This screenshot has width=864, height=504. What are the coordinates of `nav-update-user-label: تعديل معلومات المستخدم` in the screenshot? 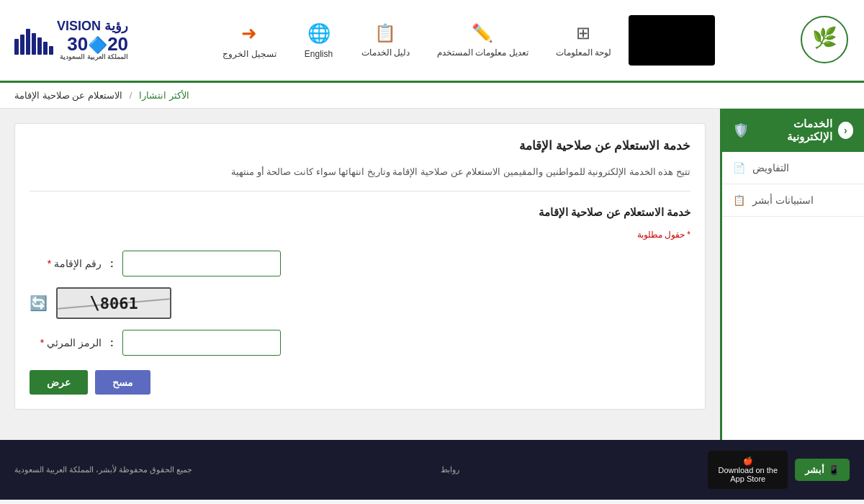 It's located at (482, 53).